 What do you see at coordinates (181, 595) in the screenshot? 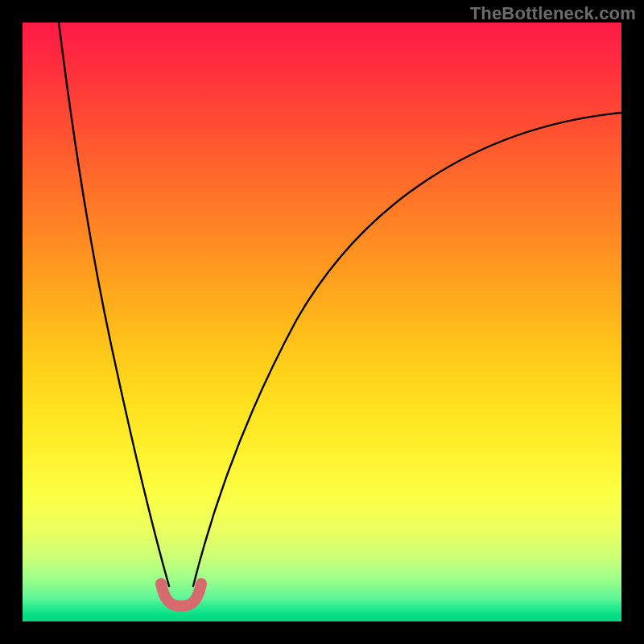
I see `curve-valley-highlight` at bounding box center [181, 595].